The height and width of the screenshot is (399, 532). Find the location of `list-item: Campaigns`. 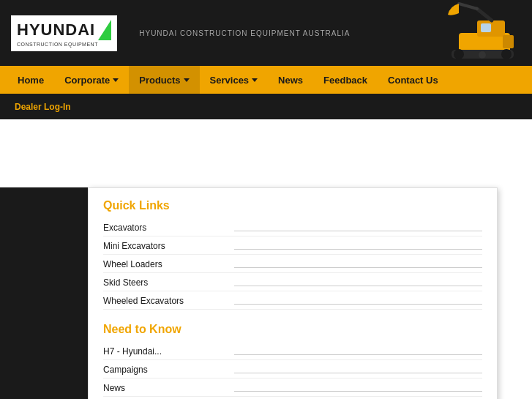

list-item: Campaigns is located at coordinates (293, 370).